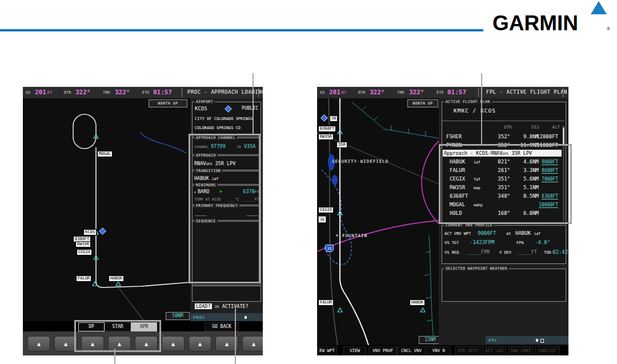 The width and height of the screenshot is (617, 364). I want to click on col-header-dtk: DTK, so click(508, 127).